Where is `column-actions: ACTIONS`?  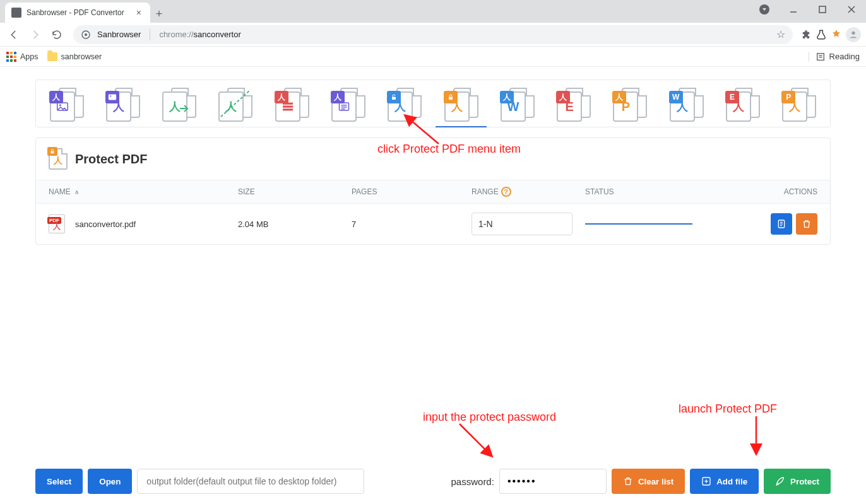
column-actions: ACTIONS is located at coordinates (800, 192).